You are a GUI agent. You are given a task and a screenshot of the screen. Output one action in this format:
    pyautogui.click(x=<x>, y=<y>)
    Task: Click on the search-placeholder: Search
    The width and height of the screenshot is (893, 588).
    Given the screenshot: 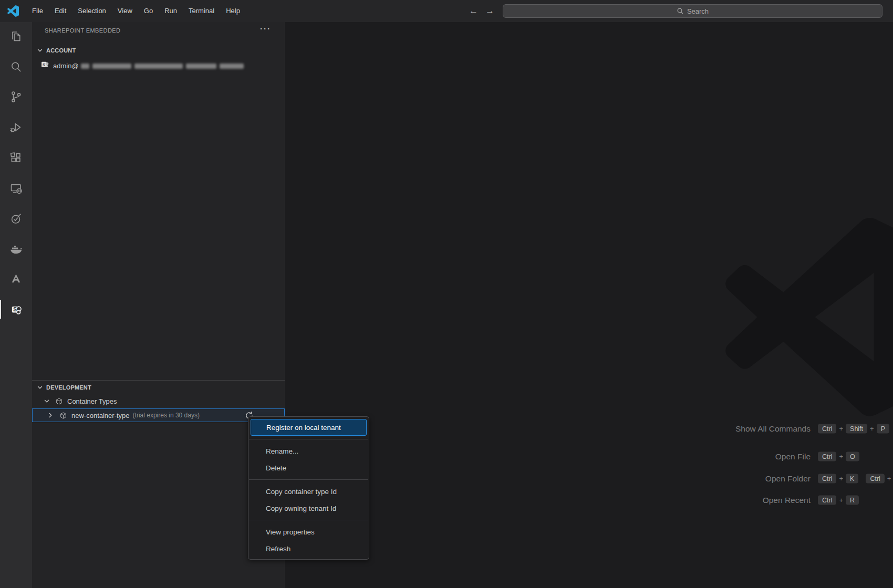 What is the action you would take?
    pyautogui.click(x=698, y=12)
    